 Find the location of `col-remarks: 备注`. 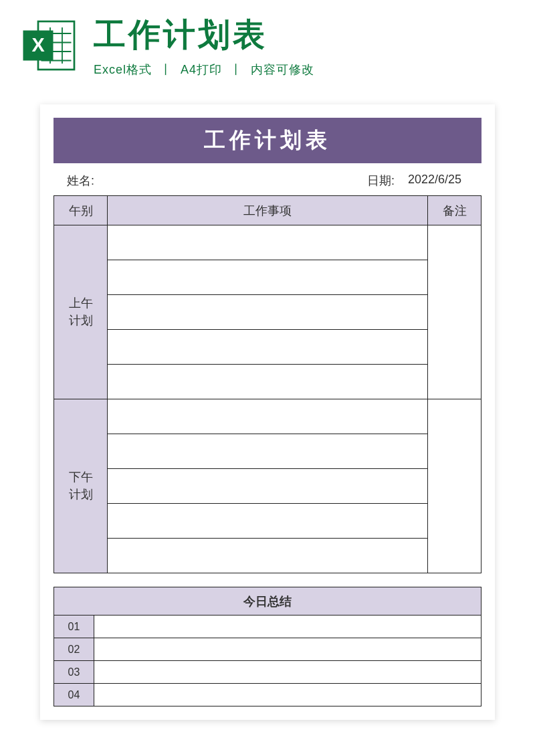

col-remarks: 备注 is located at coordinates (455, 211).